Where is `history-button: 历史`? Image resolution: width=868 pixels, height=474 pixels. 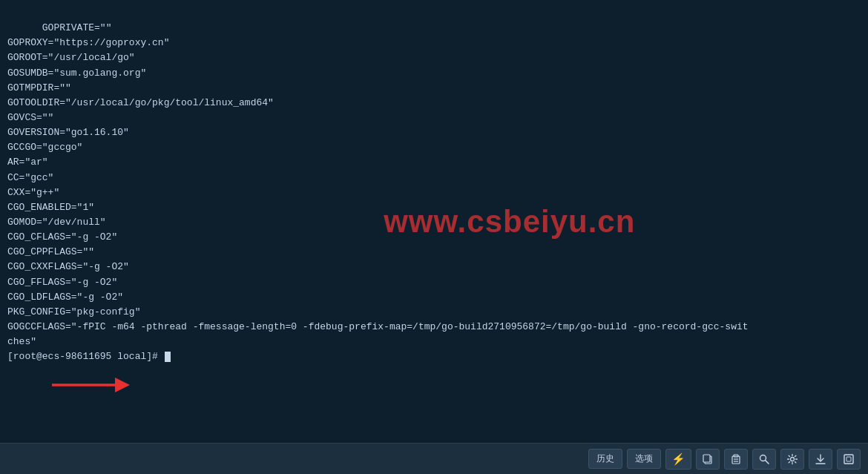
history-button: 历史 is located at coordinates (605, 458).